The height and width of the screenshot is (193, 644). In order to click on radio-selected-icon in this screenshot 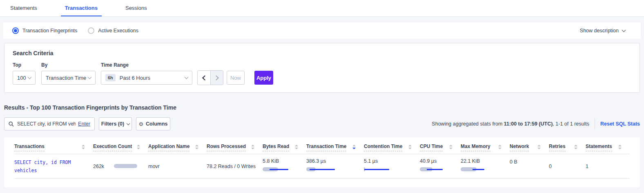, I will do `click(16, 31)`.